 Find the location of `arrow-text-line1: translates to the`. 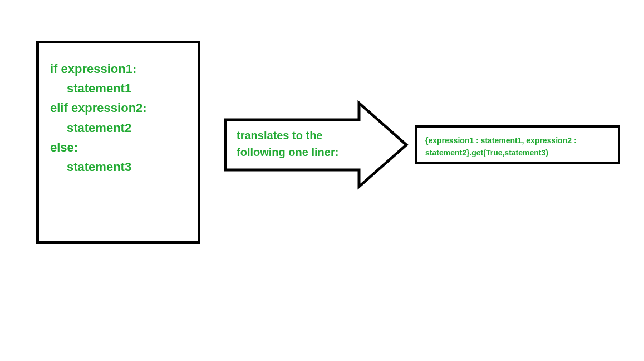

arrow-text-line1: translates to the is located at coordinates (295, 135).